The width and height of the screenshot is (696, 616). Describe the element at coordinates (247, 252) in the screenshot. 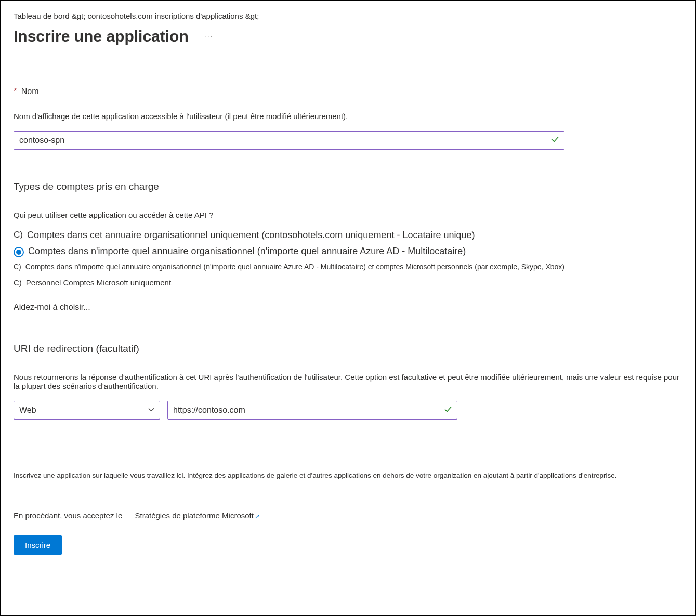

I see `radio-label-multitenant: Comptes dans n'importe quel annuaire org…` at that location.